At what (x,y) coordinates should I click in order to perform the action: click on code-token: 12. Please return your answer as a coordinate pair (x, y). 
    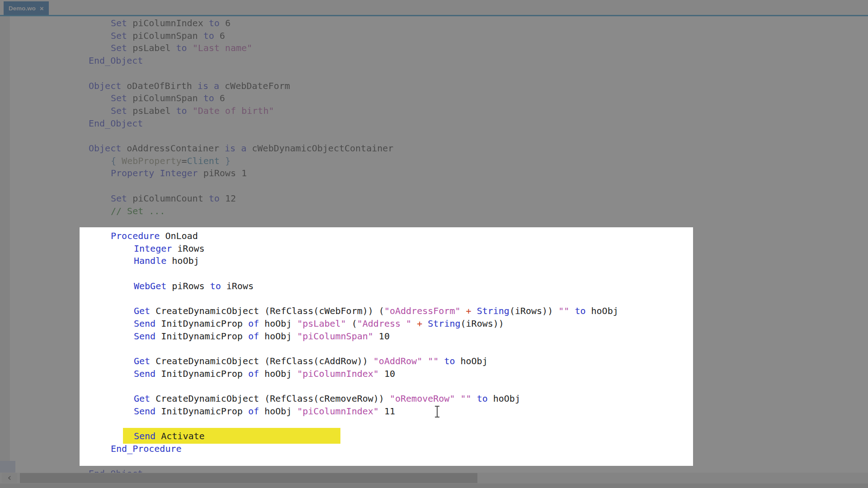
    Looking at the image, I should click on (231, 198).